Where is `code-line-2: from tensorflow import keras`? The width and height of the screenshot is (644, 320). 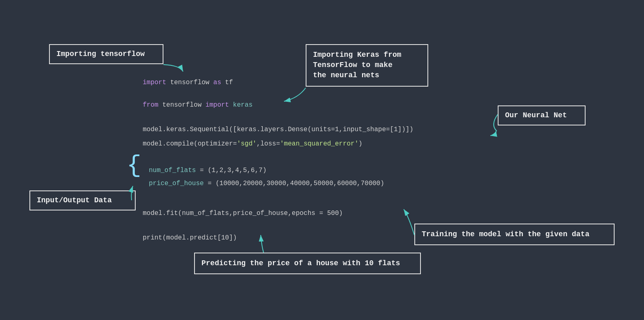
code-line-2: from tensorflow import keras is located at coordinates (194, 101).